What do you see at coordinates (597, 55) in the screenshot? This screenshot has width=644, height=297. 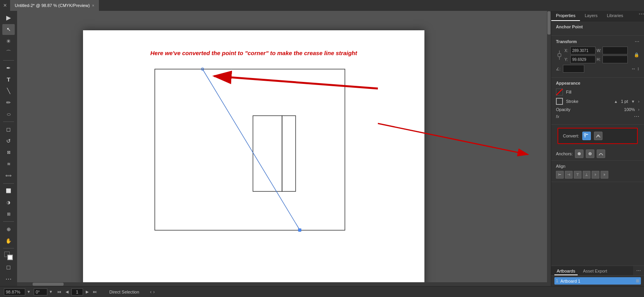 I see `transform-xy-row: X: W: Y: H: 🔒` at bounding box center [597, 55].